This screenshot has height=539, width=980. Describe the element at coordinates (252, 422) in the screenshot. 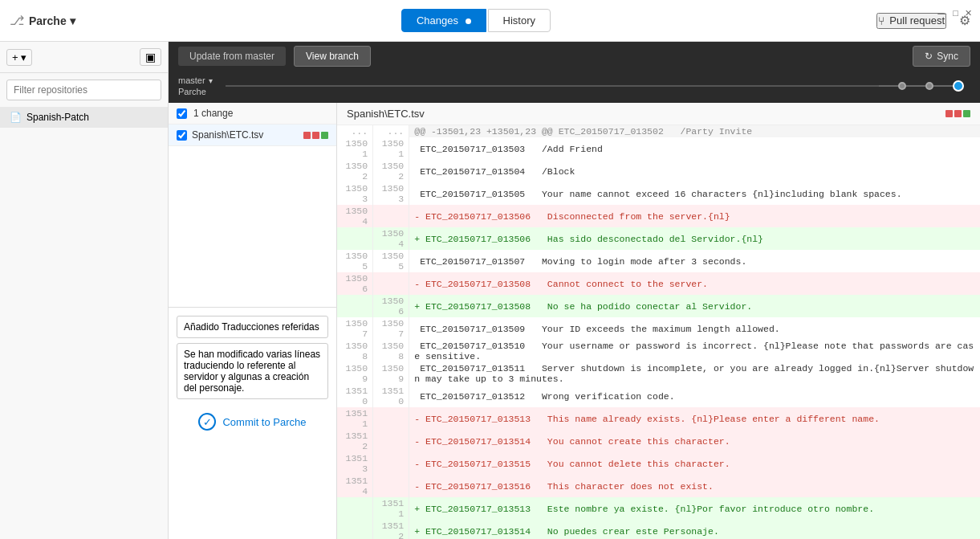

I see `commit-button: ✓ Commit to Parche` at that location.